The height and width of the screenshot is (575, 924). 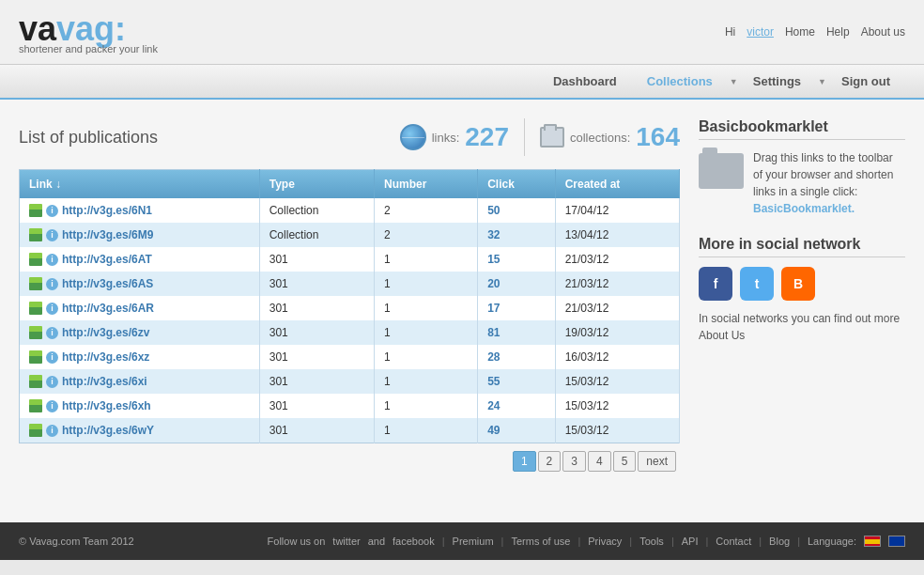 I want to click on cell-click: 17, so click(x=516, y=308).